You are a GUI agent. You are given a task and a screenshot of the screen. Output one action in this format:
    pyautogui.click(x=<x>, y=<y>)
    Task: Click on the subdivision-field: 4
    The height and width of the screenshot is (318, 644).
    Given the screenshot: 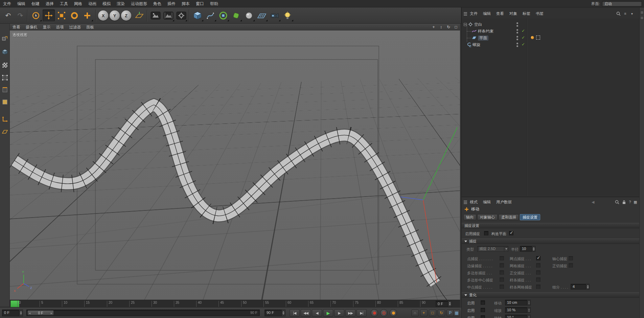 What is the action you would take?
    pyautogui.click(x=580, y=287)
    